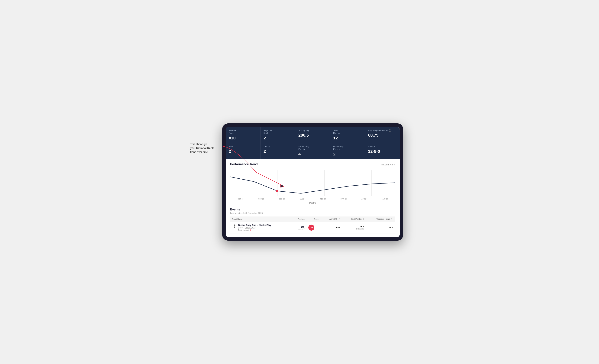 The height and width of the screenshot is (364, 599). I want to click on col-event-name: Event Name, so click(261, 219).